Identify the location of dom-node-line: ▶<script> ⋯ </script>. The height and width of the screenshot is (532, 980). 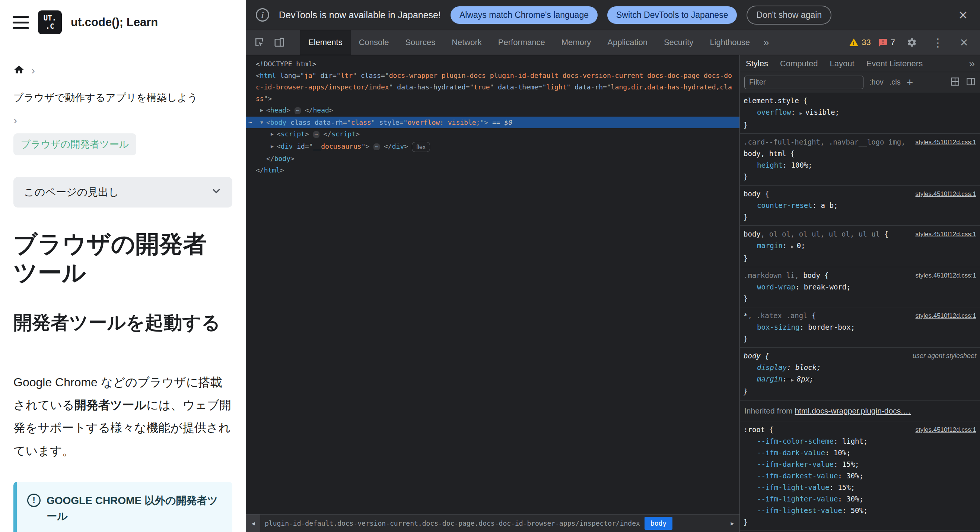
(493, 134).